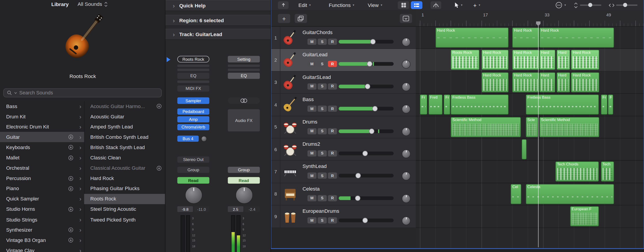 This screenshot has width=644, height=252. Describe the element at coordinates (82, 93) in the screenshot. I see `search-sounds-field: Search Sounds` at that location.